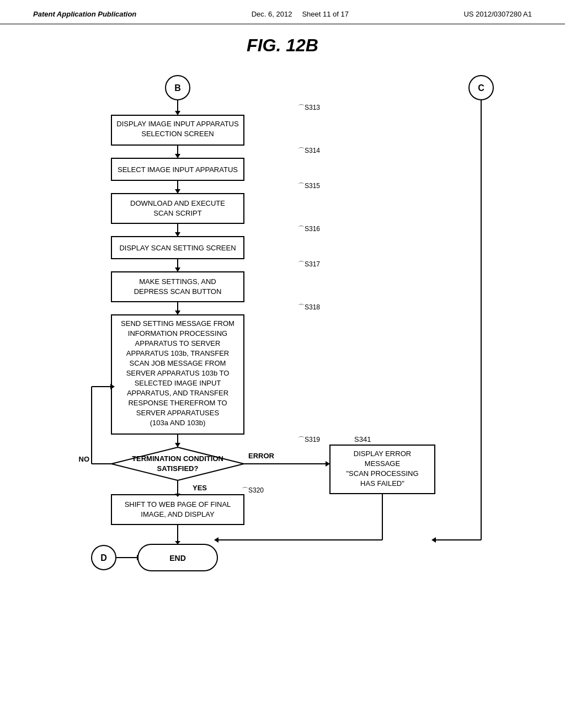 The width and height of the screenshot is (565, 728). What do you see at coordinates (309, 307) in the screenshot?
I see `step-label-s318: ⌒S318` at bounding box center [309, 307].